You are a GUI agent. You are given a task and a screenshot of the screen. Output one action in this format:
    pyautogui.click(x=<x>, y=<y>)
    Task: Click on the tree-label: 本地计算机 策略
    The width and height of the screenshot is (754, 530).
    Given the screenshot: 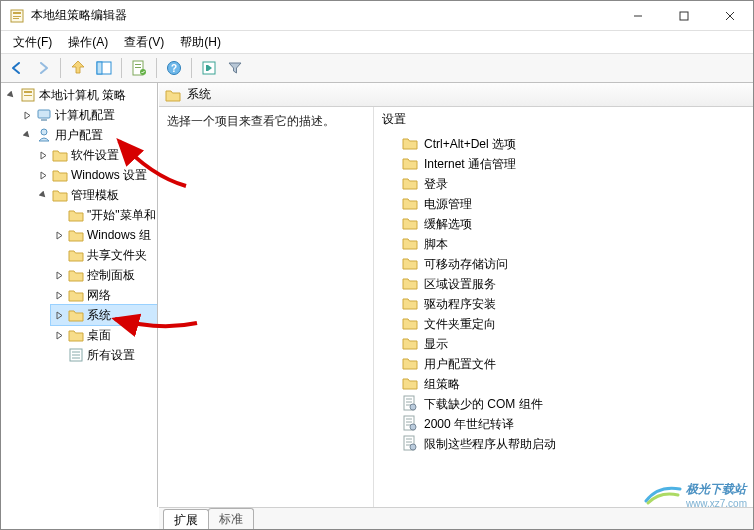 What is the action you would take?
    pyautogui.click(x=82, y=96)
    